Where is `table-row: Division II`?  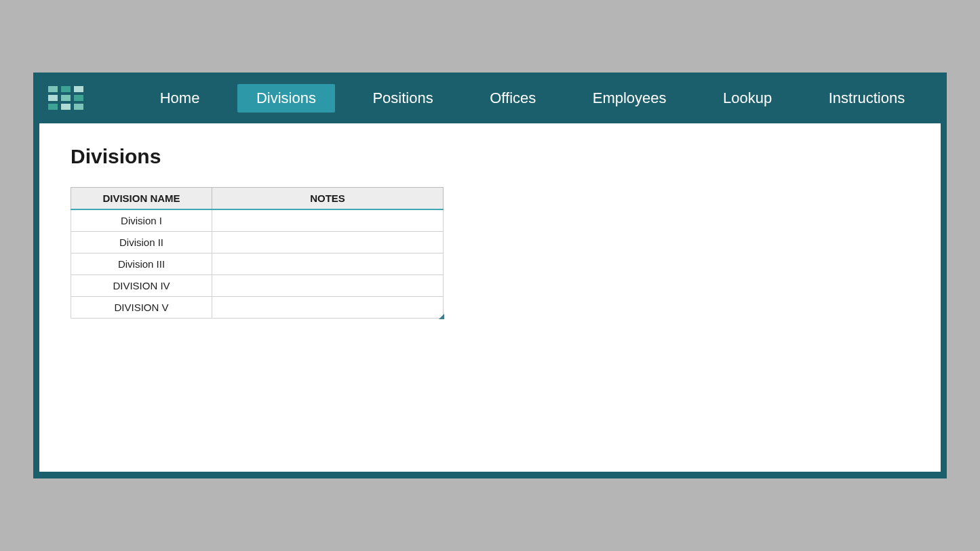 table-row: Division II is located at coordinates (258, 242).